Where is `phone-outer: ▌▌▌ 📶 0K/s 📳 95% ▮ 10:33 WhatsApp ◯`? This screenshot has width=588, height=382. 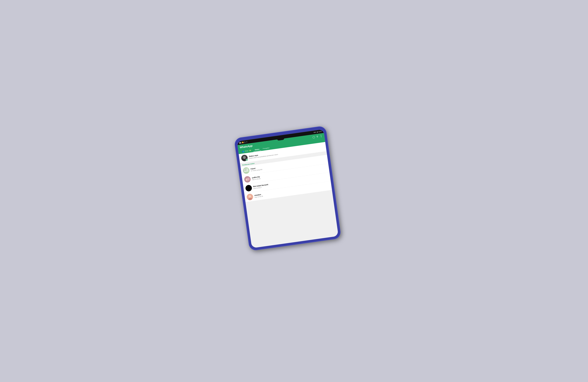 phone-outer: ▌▌▌ 📶 0K/s 📳 95% ▮ 10:33 WhatsApp ◯ is located at coordinates (288, 188).